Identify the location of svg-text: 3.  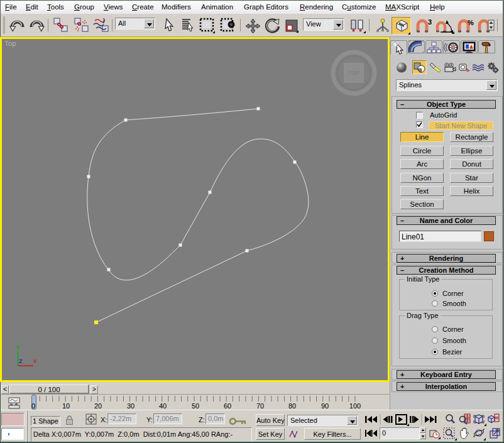
(430, 23).